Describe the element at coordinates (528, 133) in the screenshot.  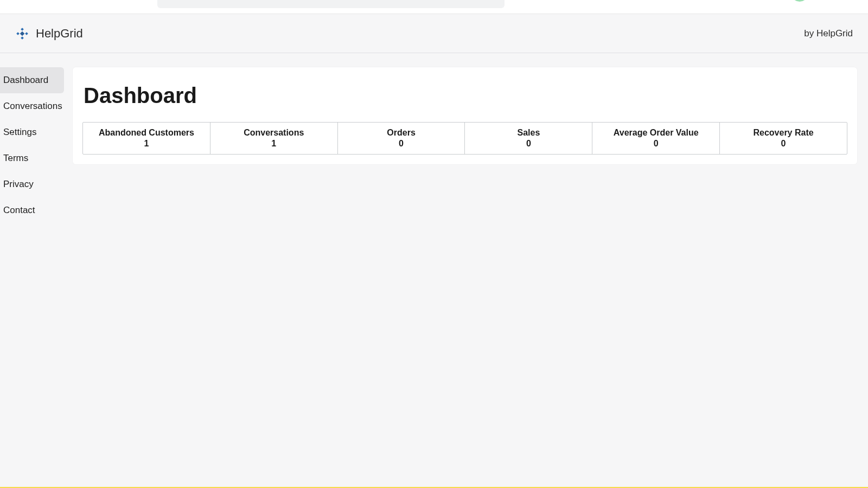
I see `metric-label: Sales` at that location.